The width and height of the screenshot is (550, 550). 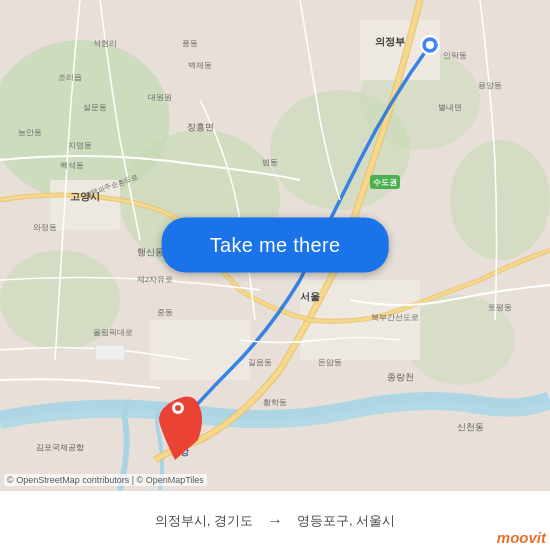 What do you see at coordinates (70, 78) in the screenshot?
I see `svg-text: 조리읍` at bounding box center [70, 78].